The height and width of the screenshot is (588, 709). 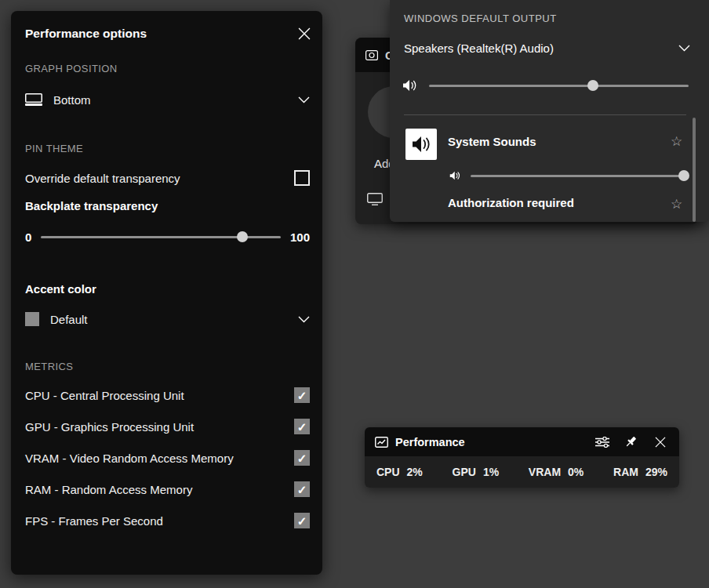 What do you see at coordinates (71, 69) in the screenshot?
I see `graph-position-section-label: GRAPH POSITION` at bounding box center [71, 69].